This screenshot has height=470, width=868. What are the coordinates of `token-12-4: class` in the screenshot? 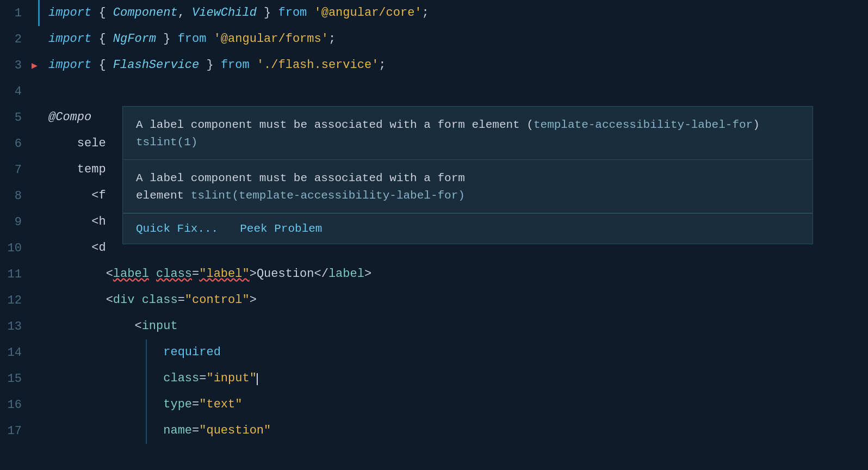 It's located at (160, 300).